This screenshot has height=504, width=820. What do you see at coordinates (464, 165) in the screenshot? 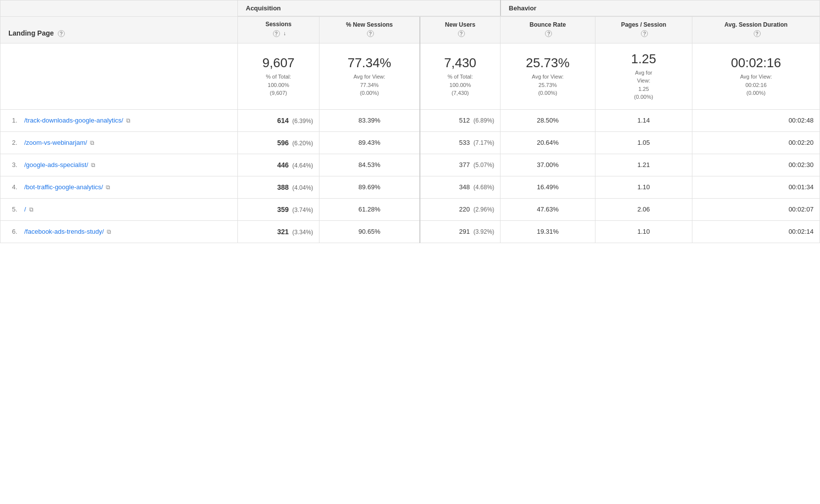
I see `new-users-value: 377` at bounding box center [464, 165].